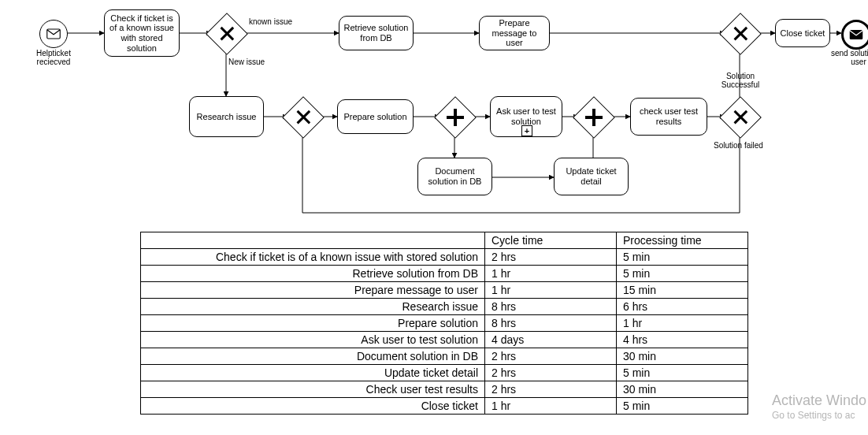  I want to click on edge-label-success: Solution Successful, so click(740, 80).